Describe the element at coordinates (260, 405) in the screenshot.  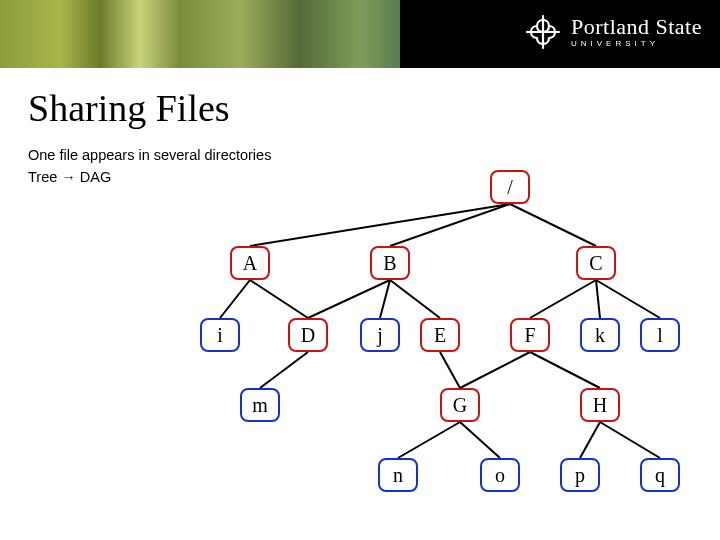
I see `node-m: m` at that location.